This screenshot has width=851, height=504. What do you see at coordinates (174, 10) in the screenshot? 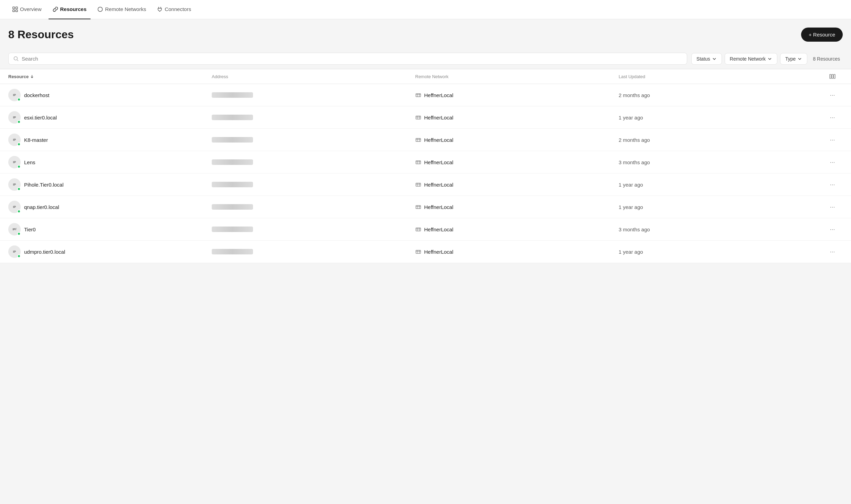
I see `nav-connectors: Connectors` at bounding box center [174, 10].